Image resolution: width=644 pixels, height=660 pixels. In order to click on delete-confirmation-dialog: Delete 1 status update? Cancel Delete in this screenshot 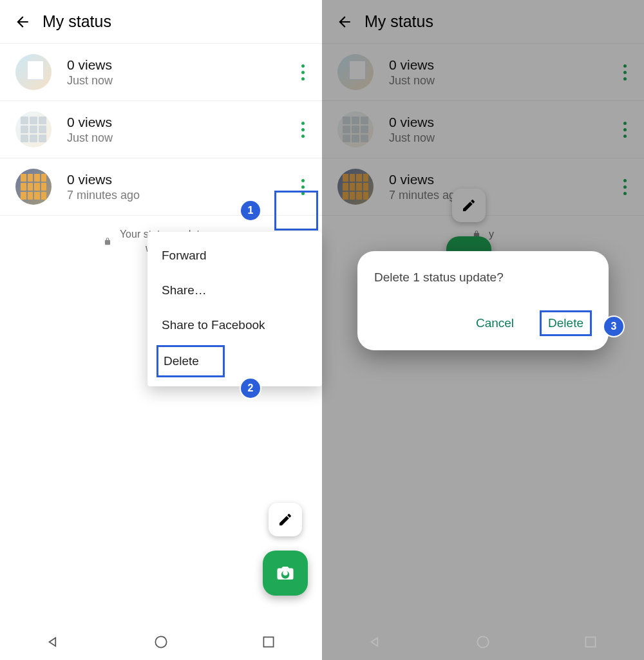, I will do `click(483, 301)`.